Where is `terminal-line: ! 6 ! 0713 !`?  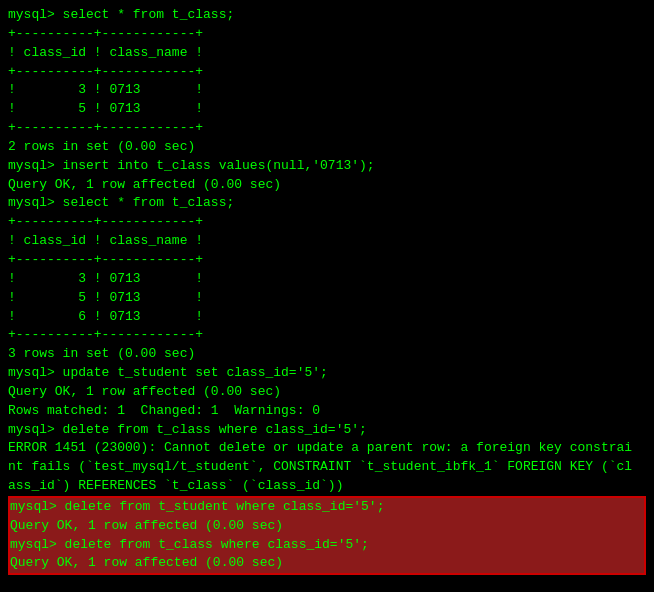
terminal-line: ! 6 ! 0713 ! is located at coordinates (327, 318).